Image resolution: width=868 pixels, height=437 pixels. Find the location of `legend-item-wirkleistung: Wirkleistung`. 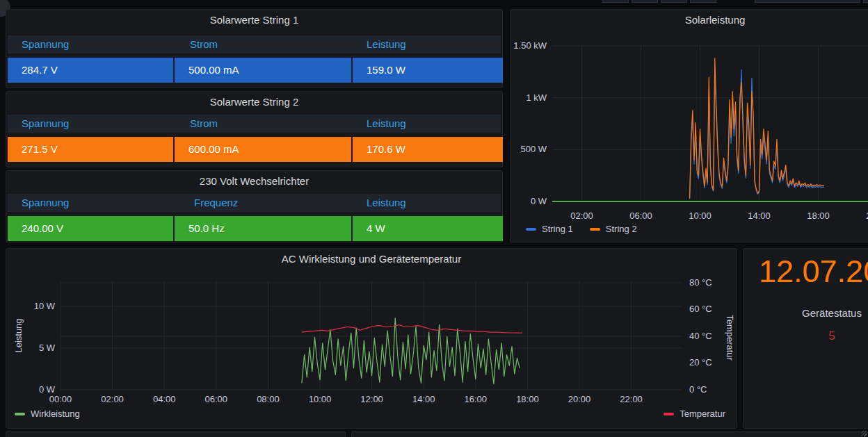

legend-item-wirkleistung: Wirkleistung is located at coordinates (47, 414).